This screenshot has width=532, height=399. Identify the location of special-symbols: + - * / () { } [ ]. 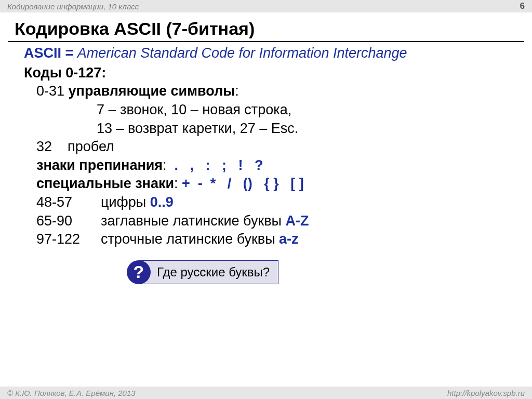
(241, 183).